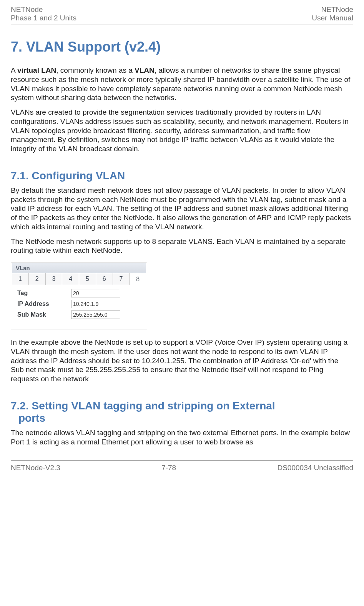  What do you see at coordinates (37, 279) in the screenshot?
I see `vlan-tab-2: 2` at bounding box center [37, 279].